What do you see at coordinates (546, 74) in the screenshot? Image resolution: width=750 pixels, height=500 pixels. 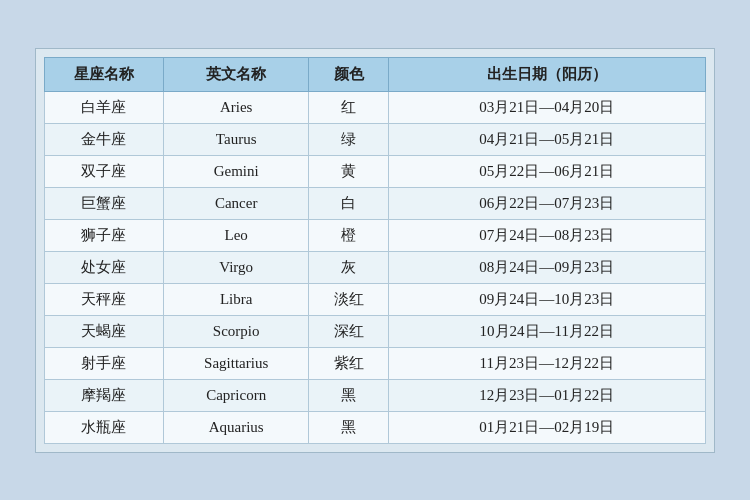 I see `header-date: 出生日期（阳历）` at bounding box center [546, 74].